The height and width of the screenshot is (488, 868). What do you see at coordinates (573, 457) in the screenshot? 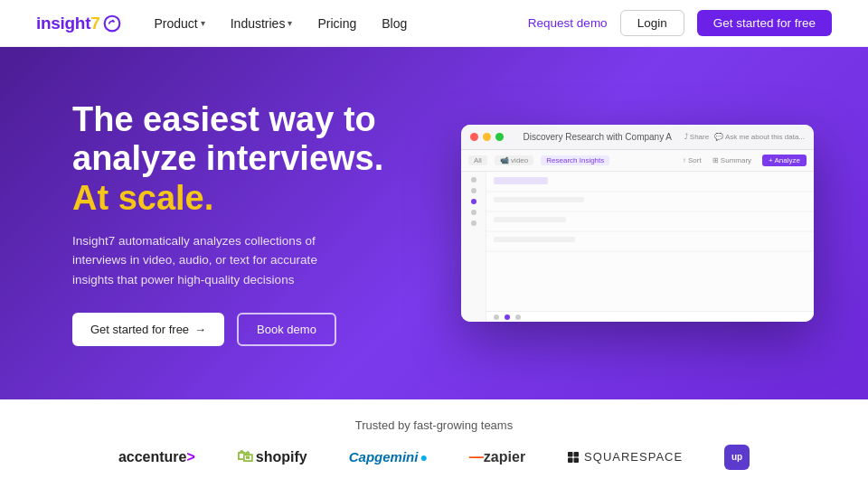
I see `squarespace-icon` at bounding box center [573, 457].